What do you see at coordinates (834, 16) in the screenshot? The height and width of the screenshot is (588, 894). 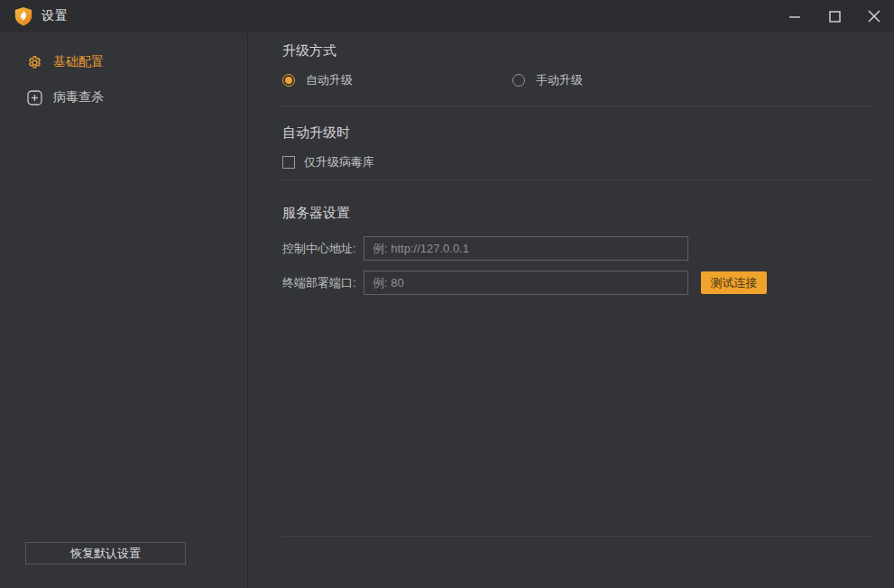 I see `maximize-button` at bounding box center [834, 16].